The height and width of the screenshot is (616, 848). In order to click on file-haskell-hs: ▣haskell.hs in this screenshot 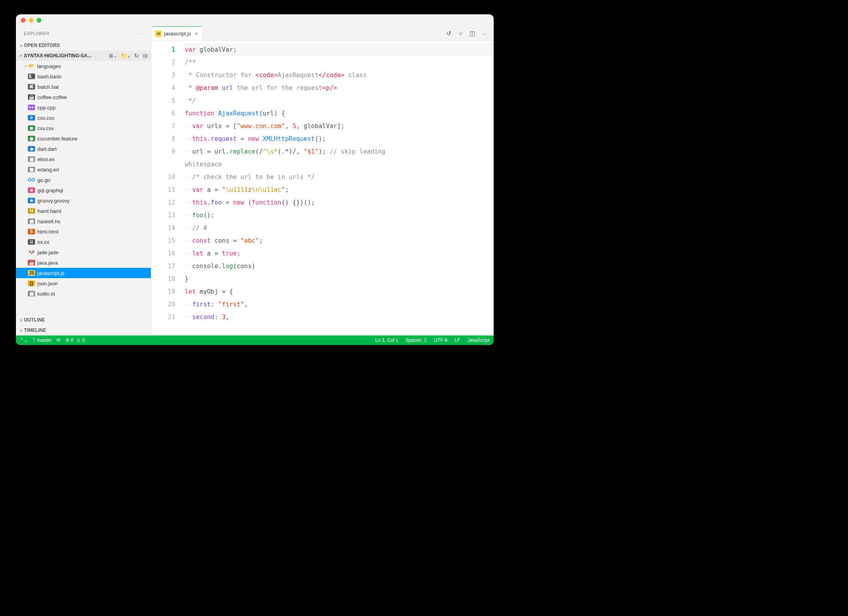, I will do `click(84, 221)`.